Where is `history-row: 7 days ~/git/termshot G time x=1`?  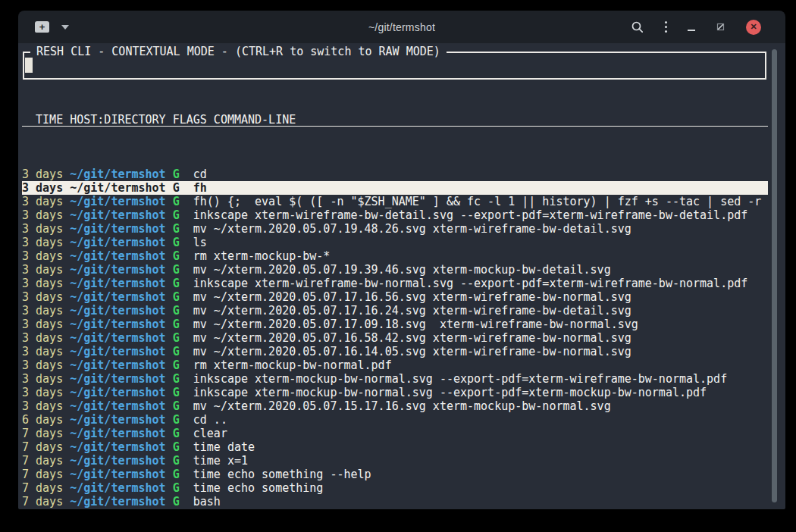 history-row: 7 days ~/git/termshot G time x=1 is located at coordinates (395, 461).